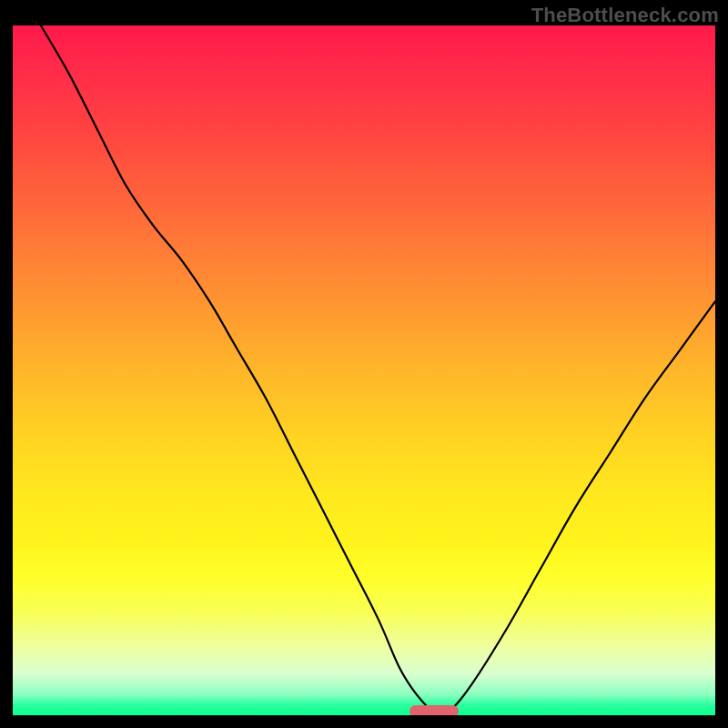 Image resolution: width=728 pixels, height=728 pixels. What do you see at coordinates (625, 15) in the screenshot?
I see `watermark-text: TheBottleneck.com` at bounding box center [625, 15].